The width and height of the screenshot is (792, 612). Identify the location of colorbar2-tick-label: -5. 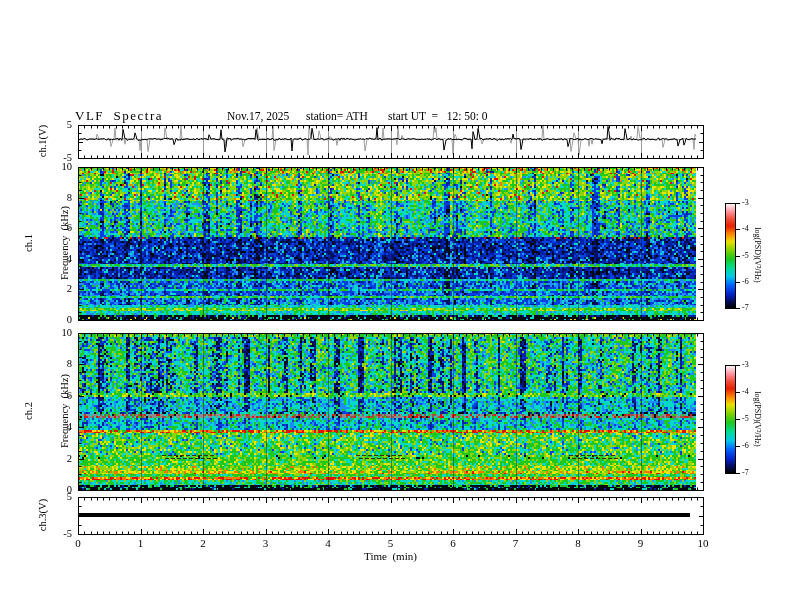
(753, 418).